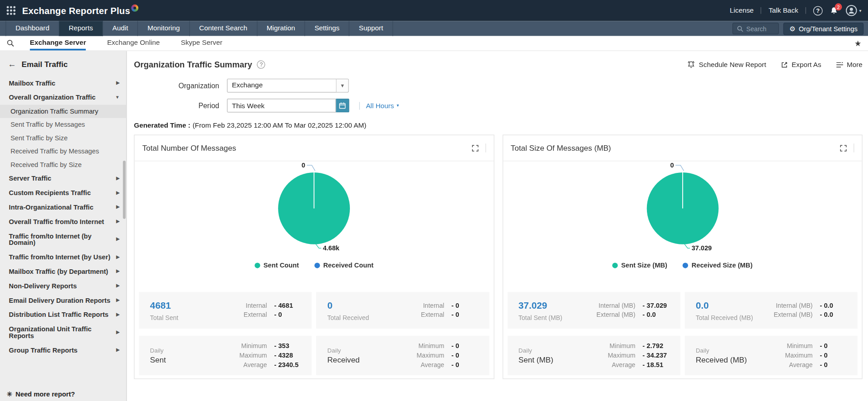 The image size is (868, 401). Describe the element at coordinates (63, 165) in the screenshot. I see `sidebar-item-received-traffic-by-size: Received Traffic by Size` at that location.